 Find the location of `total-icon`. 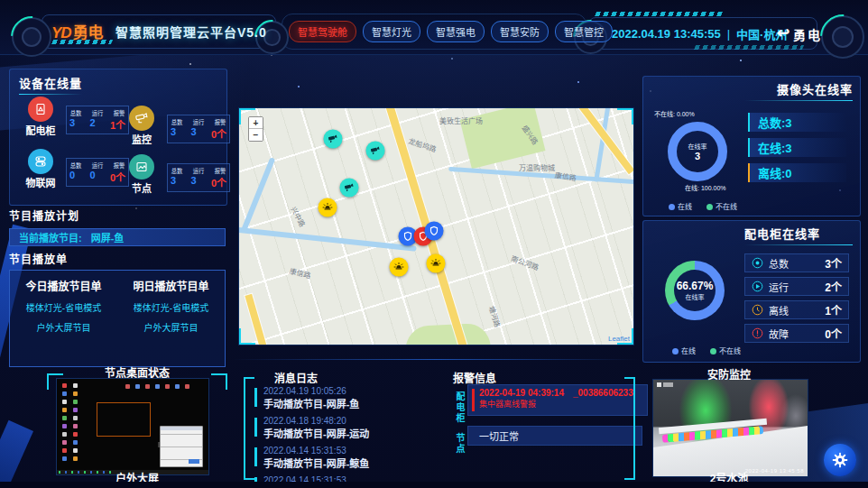

total-icon is located at coordinates (758, 263).